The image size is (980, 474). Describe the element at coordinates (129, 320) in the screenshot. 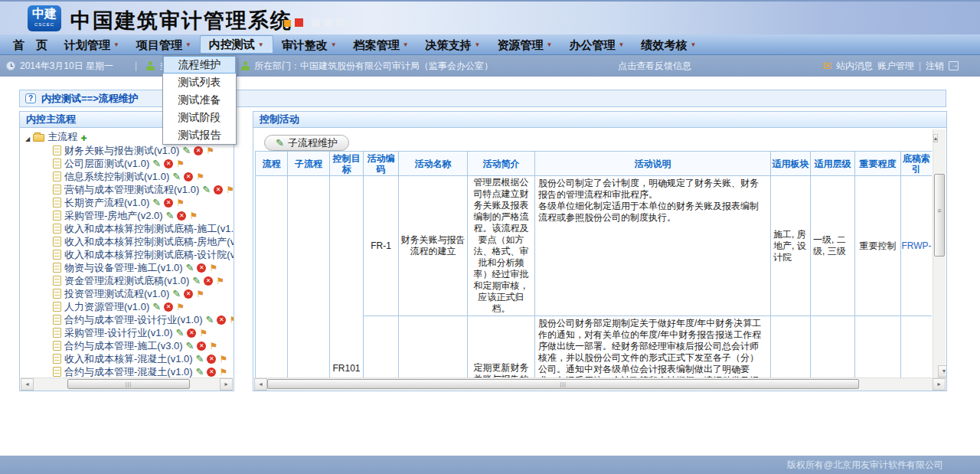

I see `tree-item: 合约与成本管理-设计行业(v1.0)` at that location.